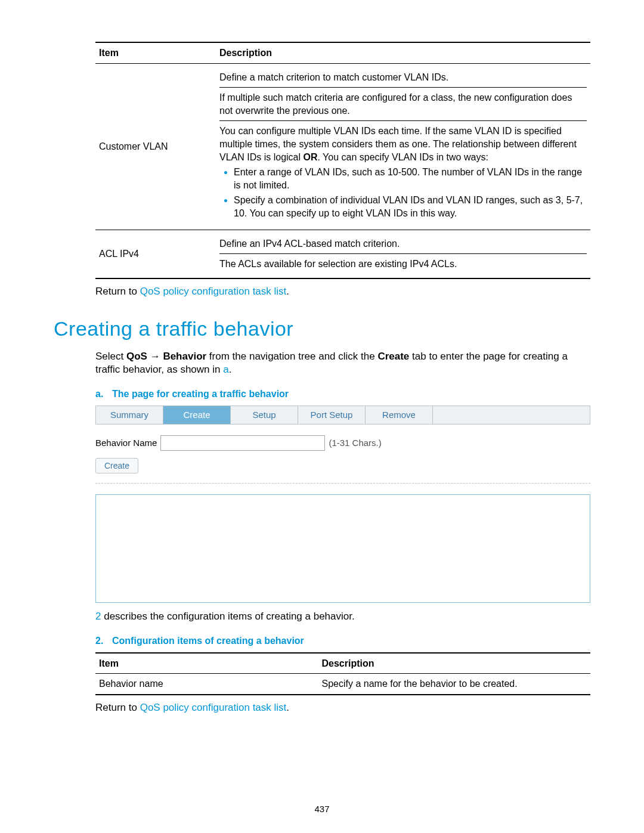  What do you see at coordinates (343, 292) in the screenshot?
I see `return-line: Return to QoS policy configuration task …` at bounding box center [343, 292].